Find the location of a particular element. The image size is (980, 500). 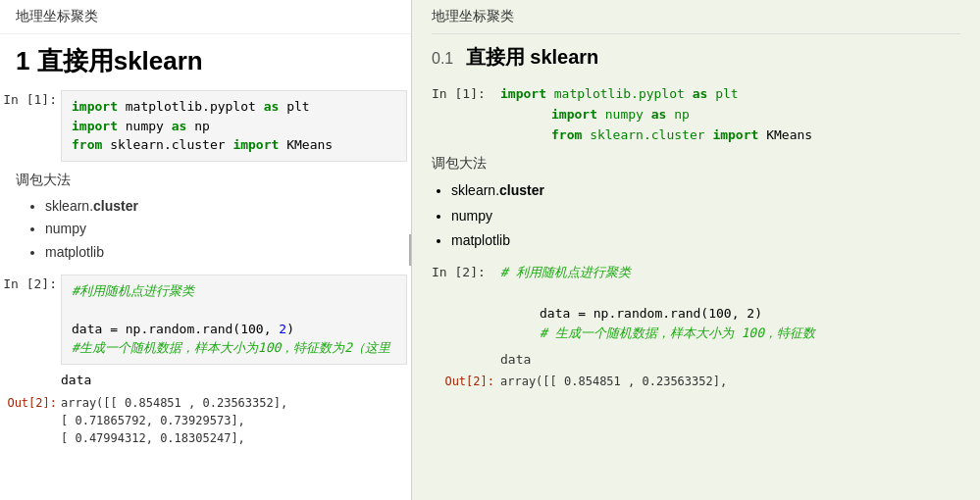

output-out2: Out[2]: array([[ 0.854851 , 0.23563352],… is located at coordinates (206, 421).